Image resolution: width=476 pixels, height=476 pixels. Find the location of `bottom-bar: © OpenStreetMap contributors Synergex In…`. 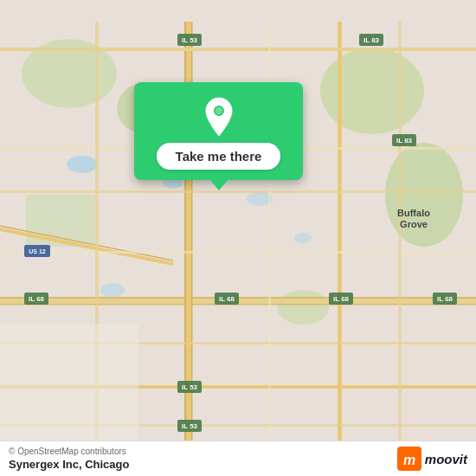

bottom-bar: © OpenStreetMap contributors Synergex In… is located at coordinates (238, 459).